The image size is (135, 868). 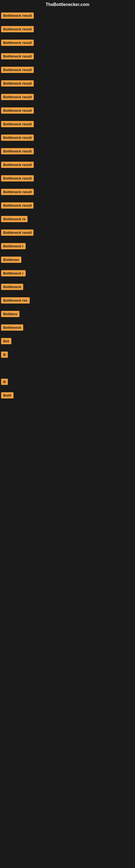 I want to click on list-item: Bot, so click(x=68, y=341).